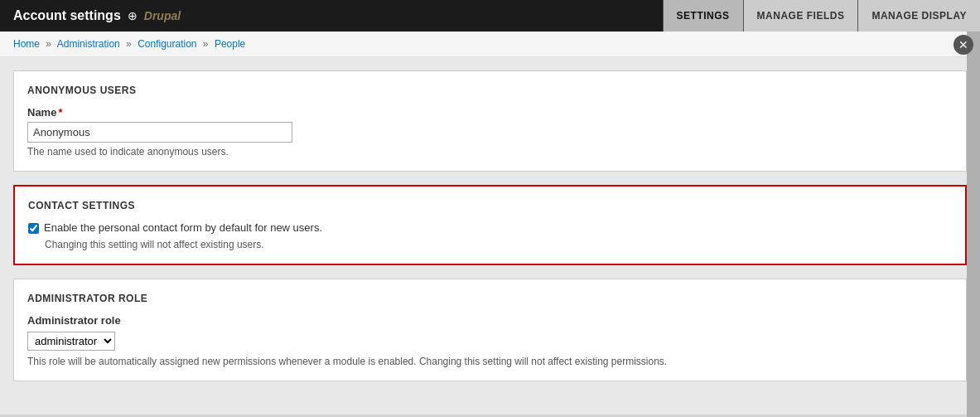  What do you see at coordinates (89, 44) in the screenshot?
I see `breadcrumb-administration: Administration` at bounding box center [89, 44].